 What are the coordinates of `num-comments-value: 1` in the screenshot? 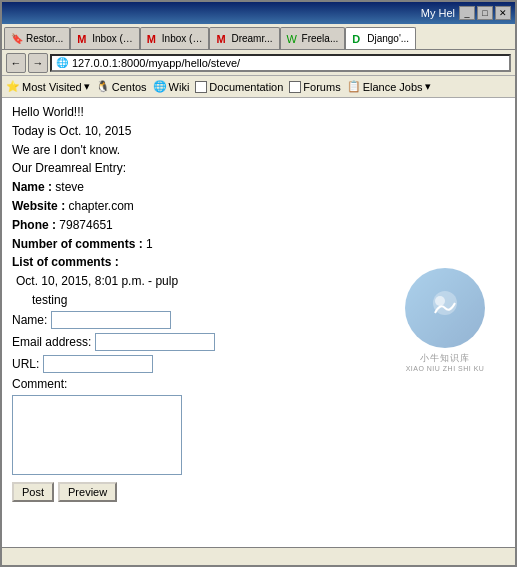 It's located at (150, 244).